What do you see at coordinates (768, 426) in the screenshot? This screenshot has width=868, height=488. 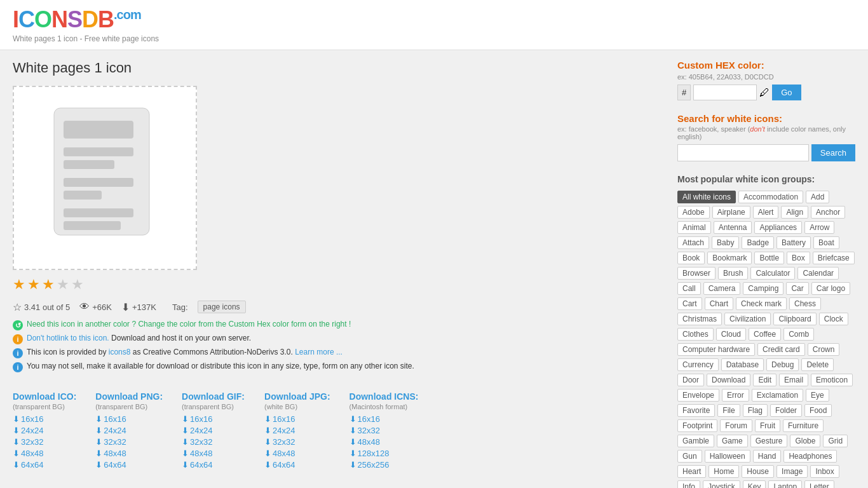 I see `tag-item: Fruit` at bounding box center [768, 426].